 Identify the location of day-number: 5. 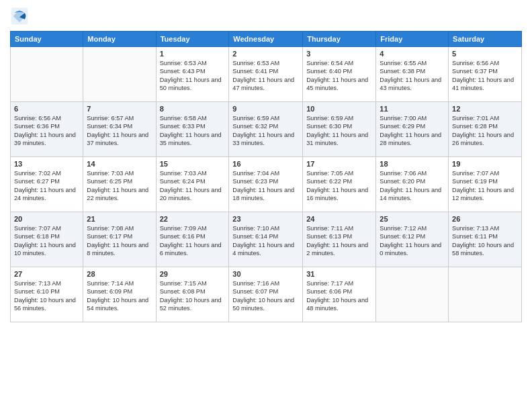
(485, 54).